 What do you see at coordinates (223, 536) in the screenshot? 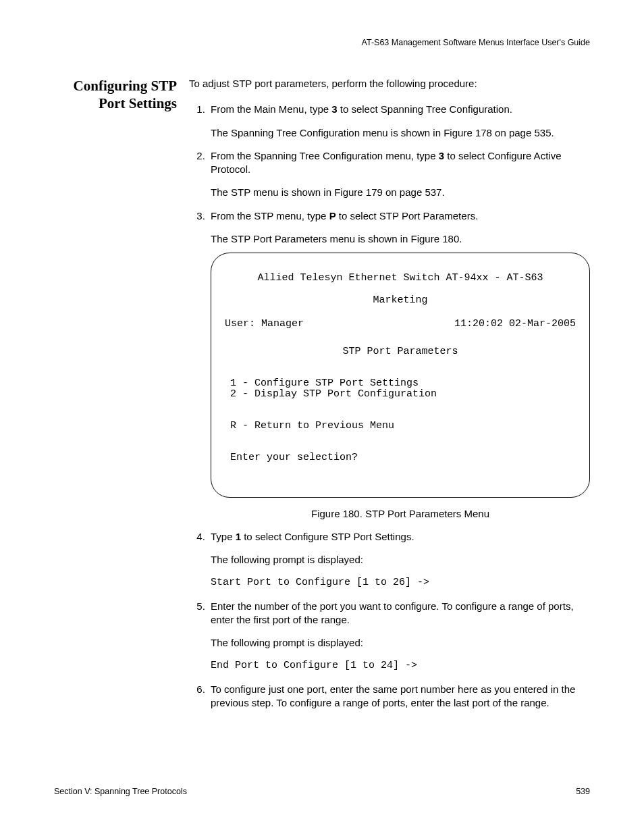
I see `step-4-text-a: Type` at bounding box center [223, 536].